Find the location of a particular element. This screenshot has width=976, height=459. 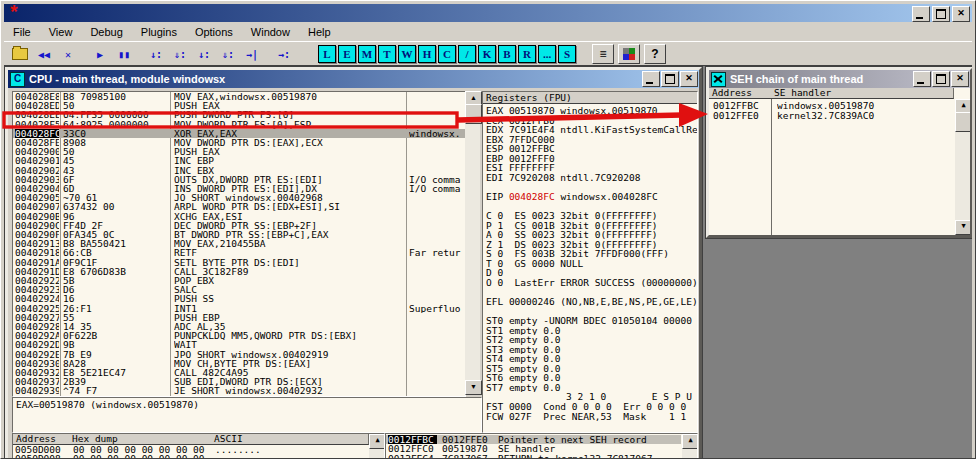

run-button: ▶ is located at coordinates (100, 54).